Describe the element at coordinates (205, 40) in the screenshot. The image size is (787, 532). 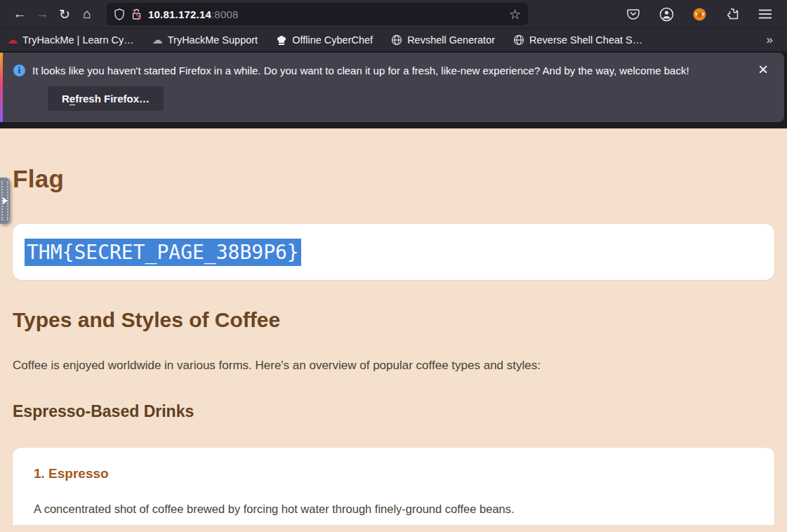
I see `bookmark-tryhackme-support: ☁ TryHackMe Support` at that location.